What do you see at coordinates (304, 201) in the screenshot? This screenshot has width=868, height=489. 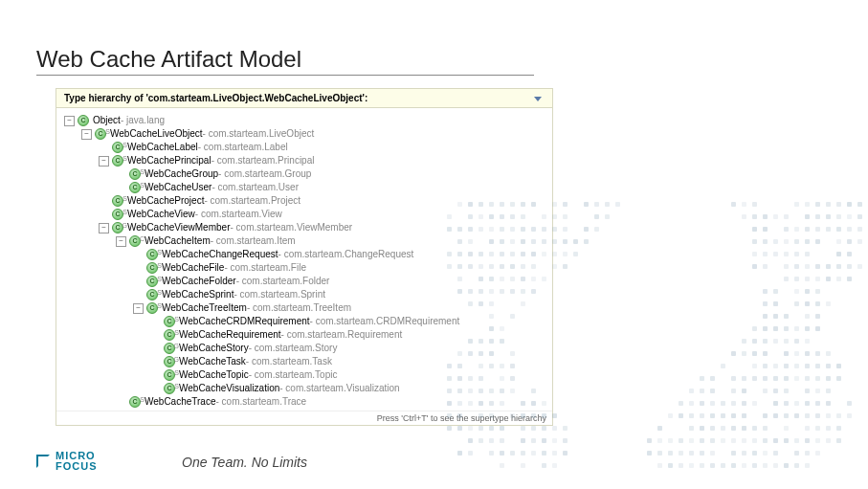 I see `tree-node: CSWebCacheProject - com.starteam.Project` at bounding box center [304, 201].